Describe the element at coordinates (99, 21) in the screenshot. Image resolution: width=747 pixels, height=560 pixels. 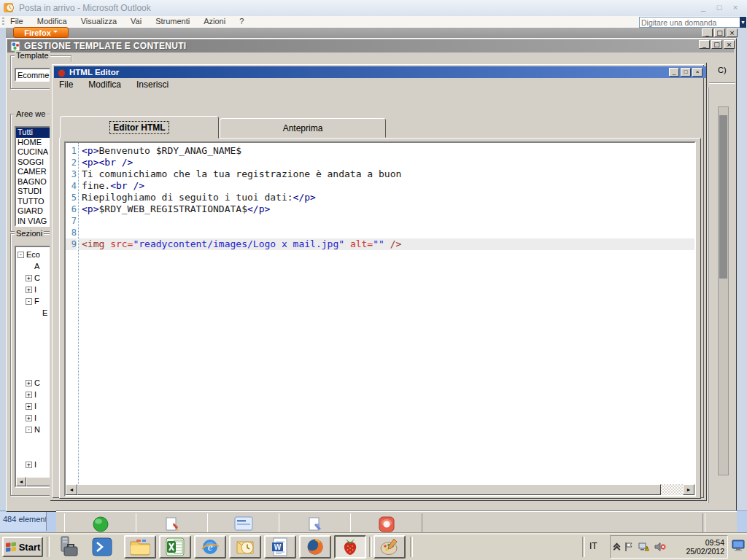
I see `outlook-menu-item: Visualizza` at that location.